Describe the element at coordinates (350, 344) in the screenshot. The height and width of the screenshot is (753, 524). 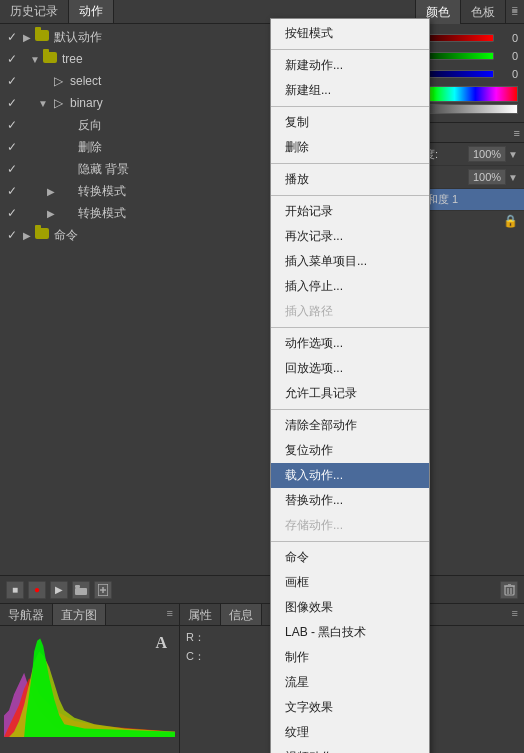
I see `menu-item-action-options: 动作选项...` at that location.